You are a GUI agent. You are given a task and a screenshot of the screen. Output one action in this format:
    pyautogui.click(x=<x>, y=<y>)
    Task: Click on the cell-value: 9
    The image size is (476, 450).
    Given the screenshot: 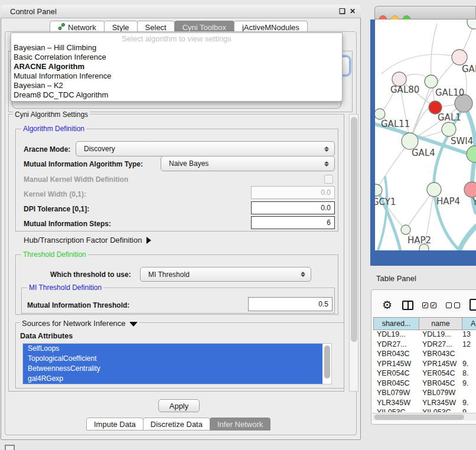 What is the action you would take?
    pyautogui.click(x=469, y=410)
    